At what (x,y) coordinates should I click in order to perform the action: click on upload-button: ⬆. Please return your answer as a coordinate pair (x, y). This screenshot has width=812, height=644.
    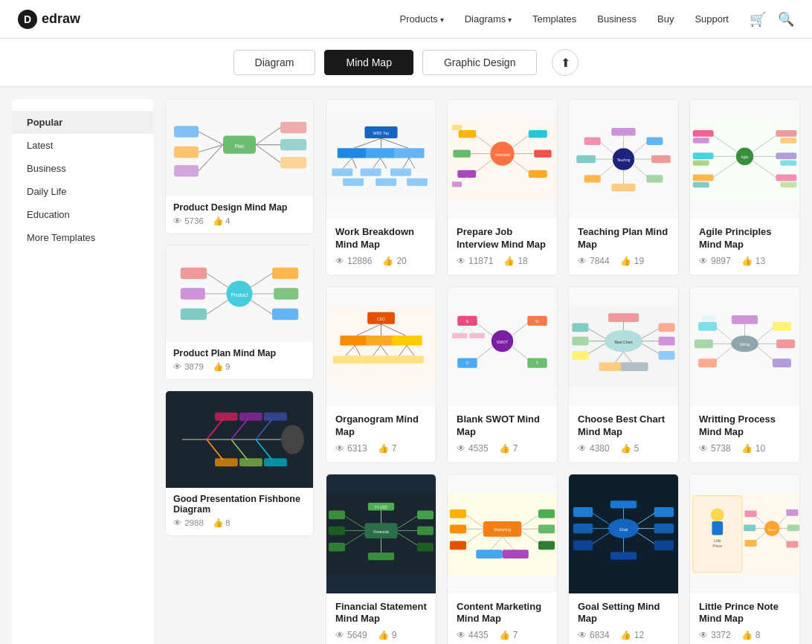
    Looking at the image, I should click on (565, 62).